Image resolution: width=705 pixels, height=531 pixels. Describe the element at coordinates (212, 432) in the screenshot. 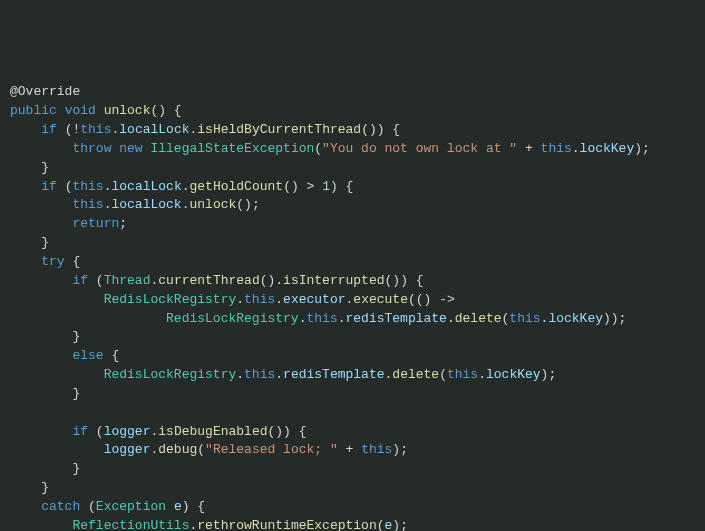

I see `mth-debugenabled: isDebugEnabled` at that location.